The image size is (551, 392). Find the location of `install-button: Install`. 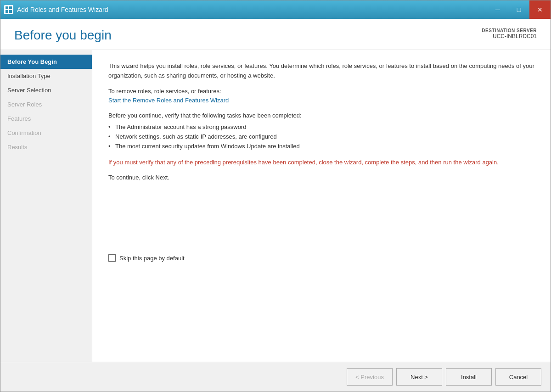

install-button: Install is located at coordinates (469, 377).